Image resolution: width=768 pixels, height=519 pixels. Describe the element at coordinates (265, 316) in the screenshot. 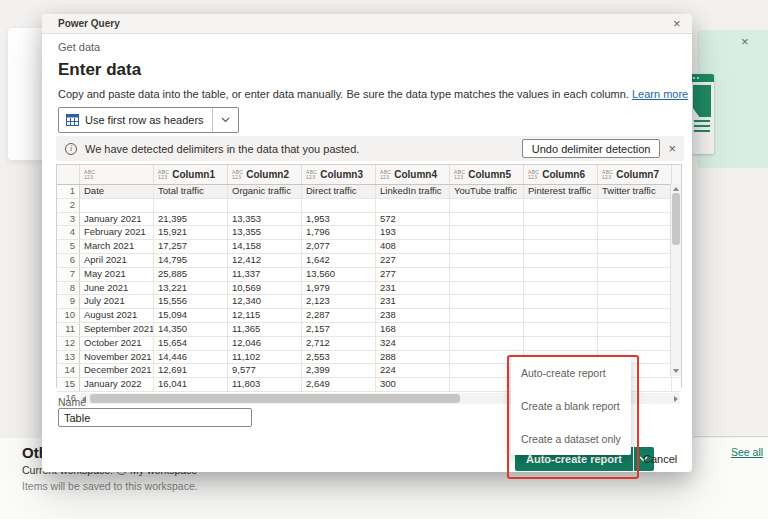

I see `grid-cell: 12,115` at that location.